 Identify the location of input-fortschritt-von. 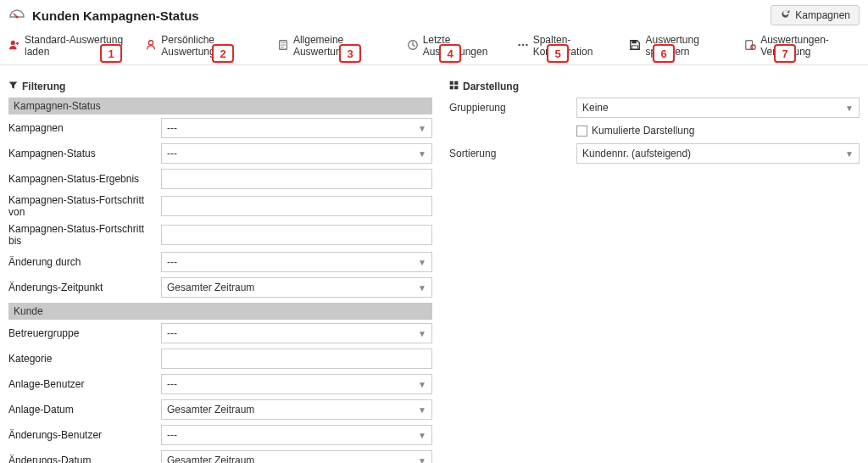
(297, 206).